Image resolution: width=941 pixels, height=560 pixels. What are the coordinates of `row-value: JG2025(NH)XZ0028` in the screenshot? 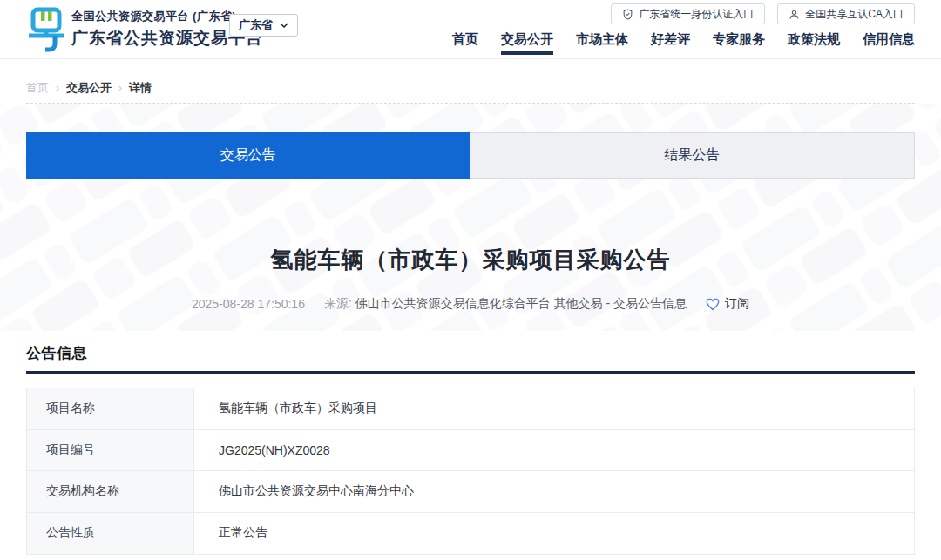 It's located at (554, 451).